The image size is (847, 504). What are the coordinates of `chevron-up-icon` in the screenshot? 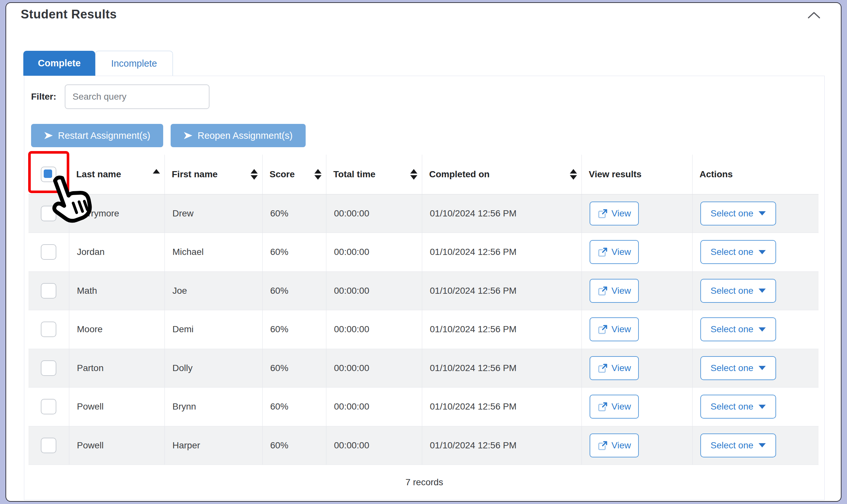 It's located at (814, 15).